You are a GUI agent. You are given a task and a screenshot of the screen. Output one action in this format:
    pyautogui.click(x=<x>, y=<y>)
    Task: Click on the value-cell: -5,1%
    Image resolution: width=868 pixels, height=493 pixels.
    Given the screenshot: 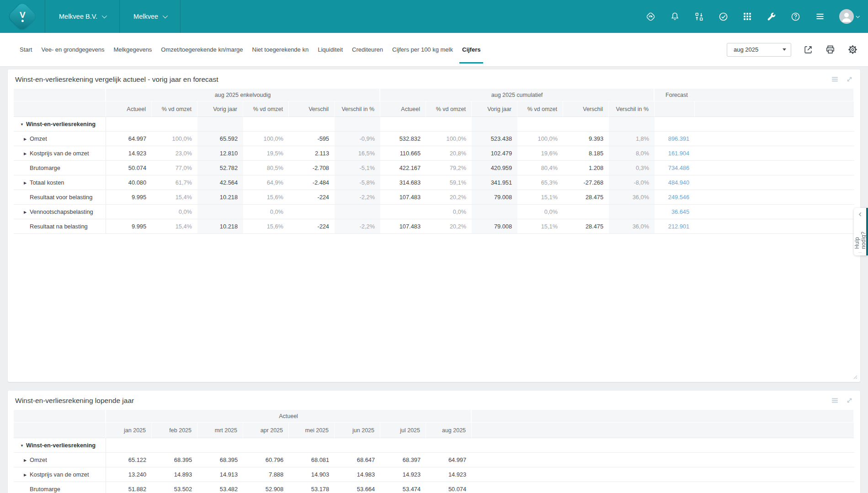 What is the action you would take?
    pyautogui.click(x=357, y=168)
    